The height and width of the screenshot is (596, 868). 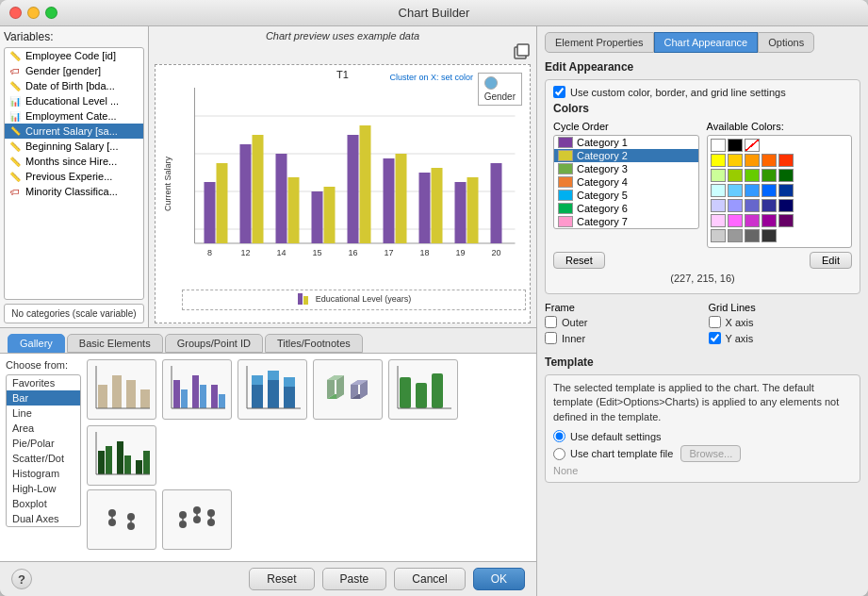 What do you see at coordinates (626, 182) in the screenshot?
I see `cycle-item-4: Category 4` at bounding box center [626, 182].